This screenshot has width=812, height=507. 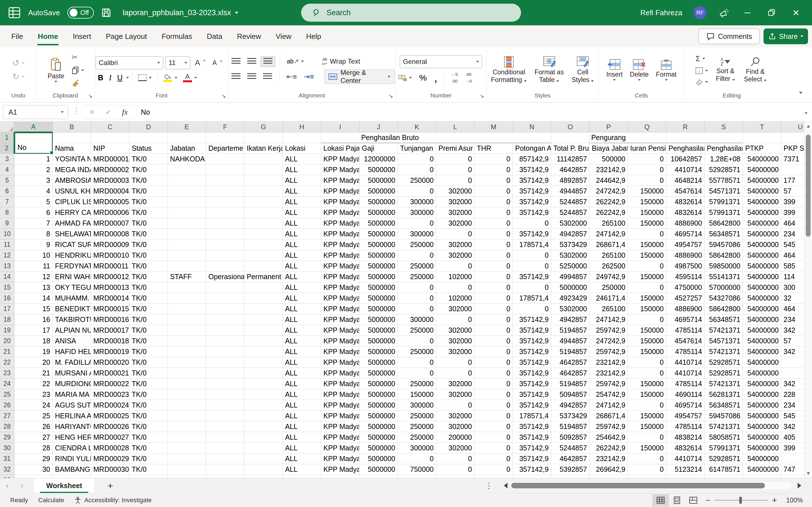 I want to click on cell: 57991371, so click(x=724, y=202).